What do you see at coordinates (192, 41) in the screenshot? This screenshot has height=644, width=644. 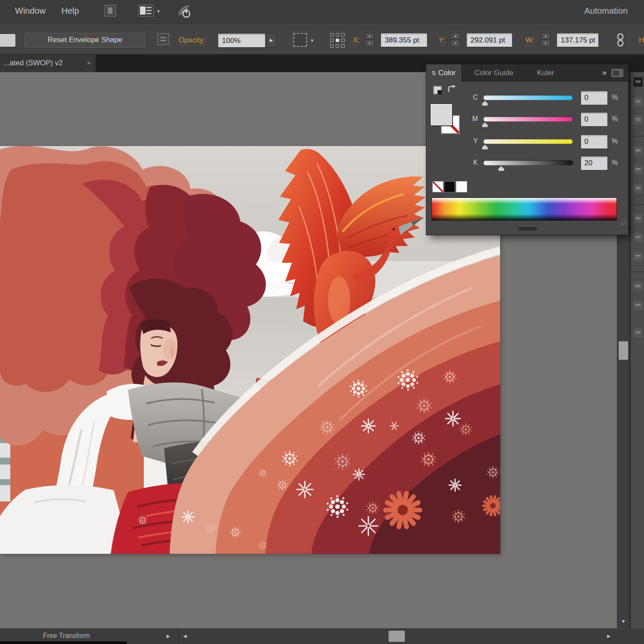 I see `opacity-label: Opacity:` at bounding box center [192, 41].